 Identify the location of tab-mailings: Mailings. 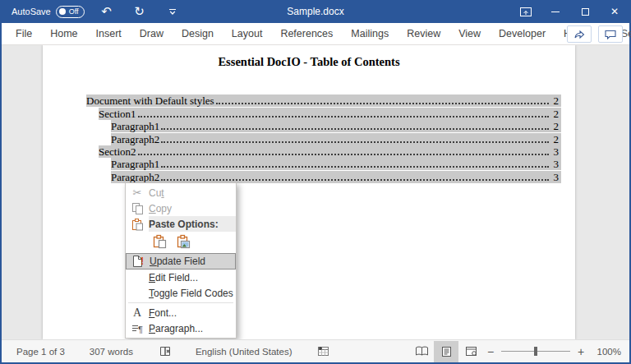
(370, 34).